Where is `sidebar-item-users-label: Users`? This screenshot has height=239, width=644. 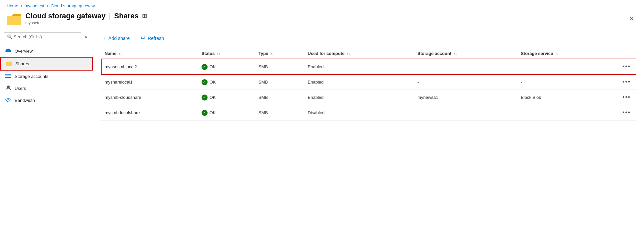
sidebar-item-users-label: Users is located at coordinates (20, 89).